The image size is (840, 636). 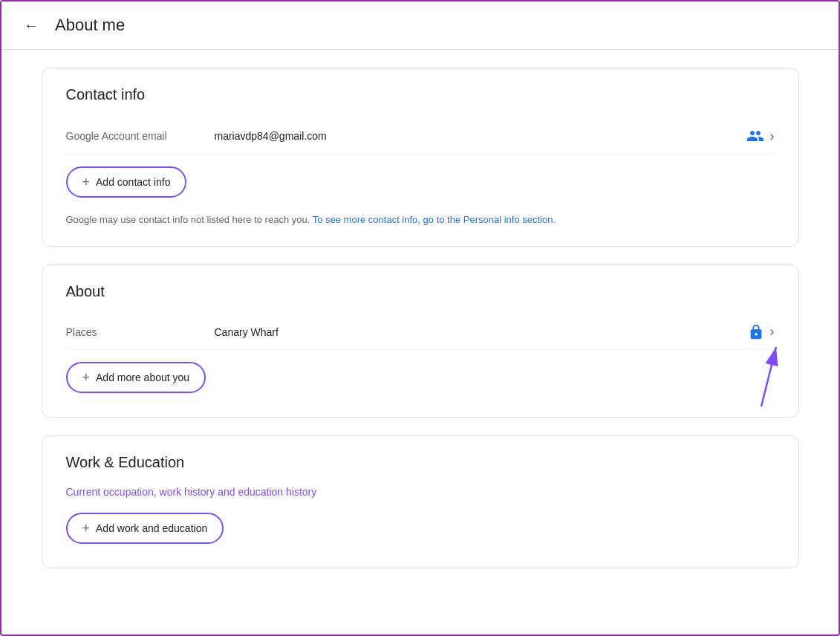 What do you see at coordinates (481, 332) in the screenshot?
I see `places-value: Canary Wharf` at bounding box center [481, 332].